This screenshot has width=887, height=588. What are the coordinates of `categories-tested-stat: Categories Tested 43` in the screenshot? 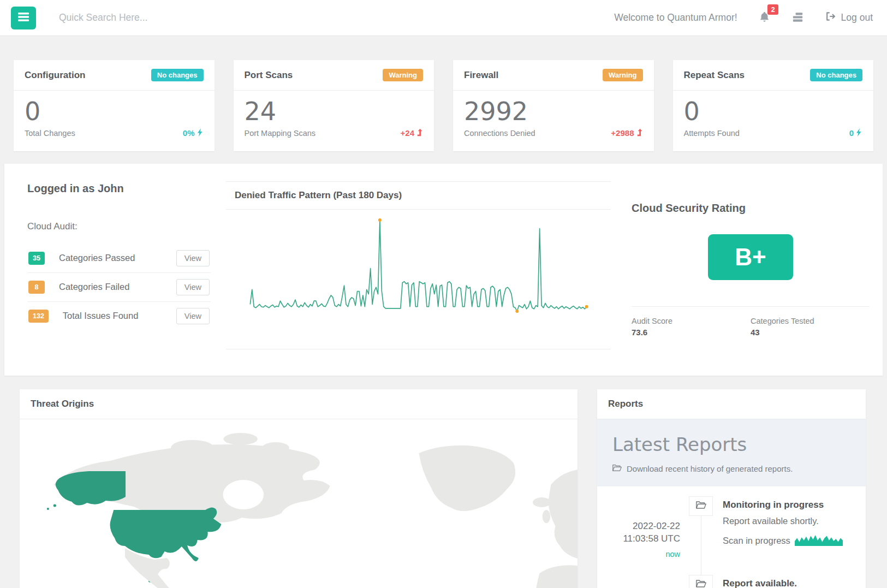 It's located at (810, 326).